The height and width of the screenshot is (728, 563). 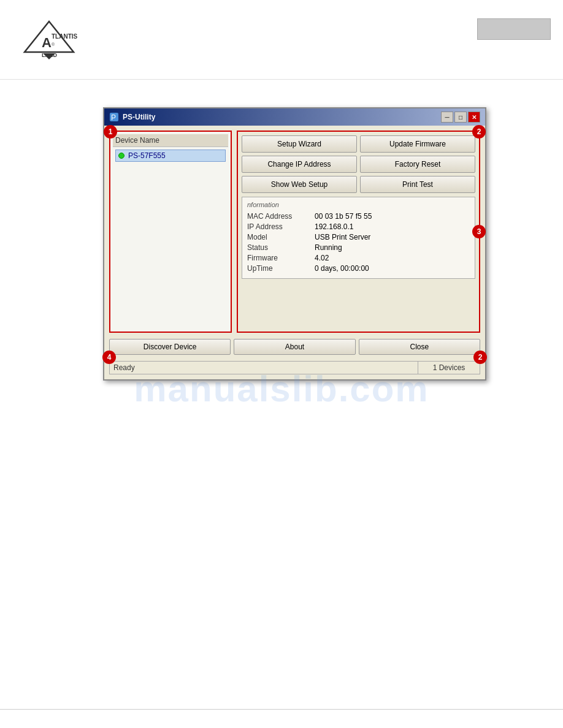 I want to click on info-row-value: 192.168.0.1, so click(x=393, y=227).